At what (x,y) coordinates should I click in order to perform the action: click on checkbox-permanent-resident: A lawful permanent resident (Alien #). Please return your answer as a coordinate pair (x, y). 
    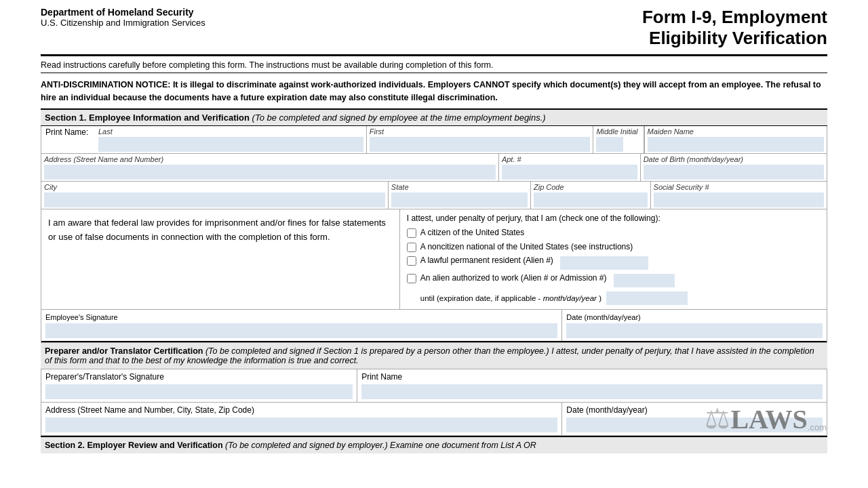
    Looking at the image, I should click on (613, 262).